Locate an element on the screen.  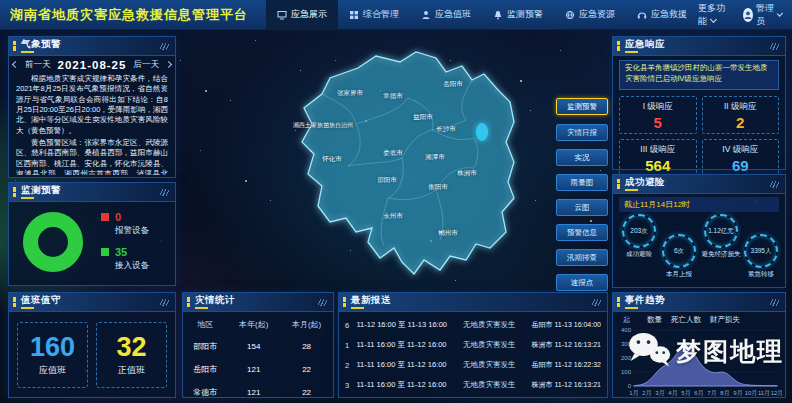
nav-item-emergency-rescue: 应急救援 is located at coordinates (662, 15).